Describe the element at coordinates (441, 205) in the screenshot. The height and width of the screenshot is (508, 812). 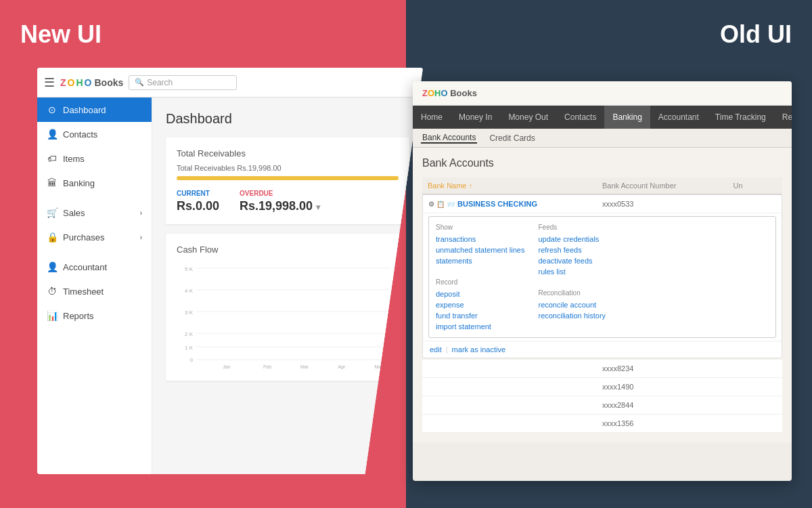
I see `bank-icon-1: 📋` at that location.